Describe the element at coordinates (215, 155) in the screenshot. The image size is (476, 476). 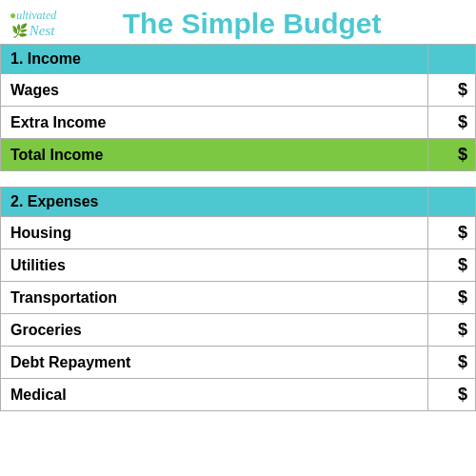
I see `total-income-label: Total Income` at that location.